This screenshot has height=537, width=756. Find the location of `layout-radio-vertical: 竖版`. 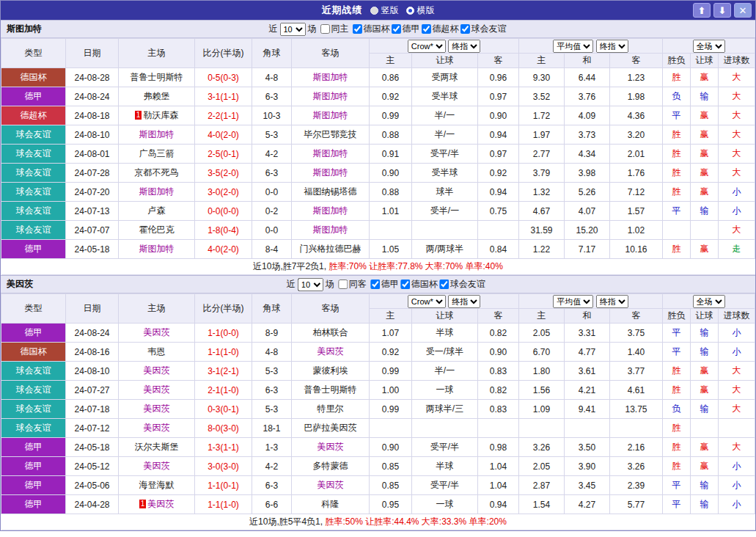

layout-radio-vertical: 竖版 is located at coordinates (384, 10).